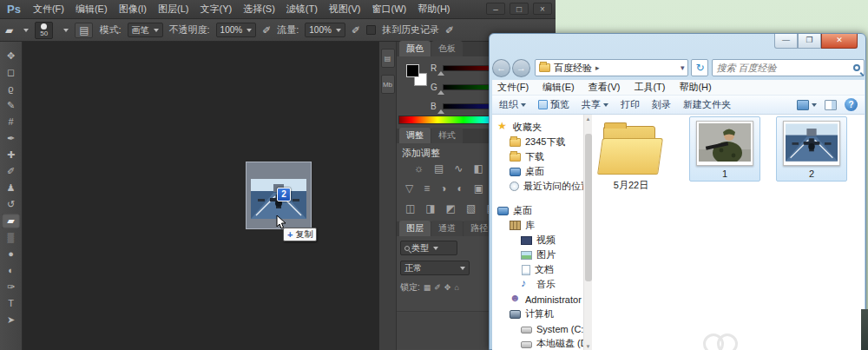 This screenshot has width=868, height=350. Describe the element at coordinates (538, 269) in the screenshot. I see `sidebar-item-documents: 文档` at that location.